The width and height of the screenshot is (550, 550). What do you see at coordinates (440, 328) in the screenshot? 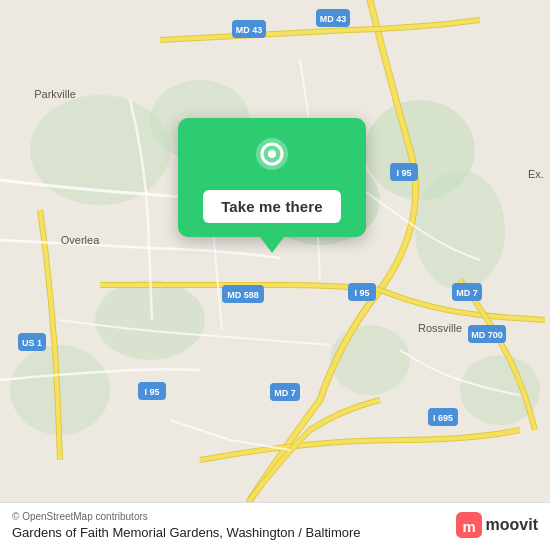
I see `svg-text: Rossville` at bounding box center [440, 328].